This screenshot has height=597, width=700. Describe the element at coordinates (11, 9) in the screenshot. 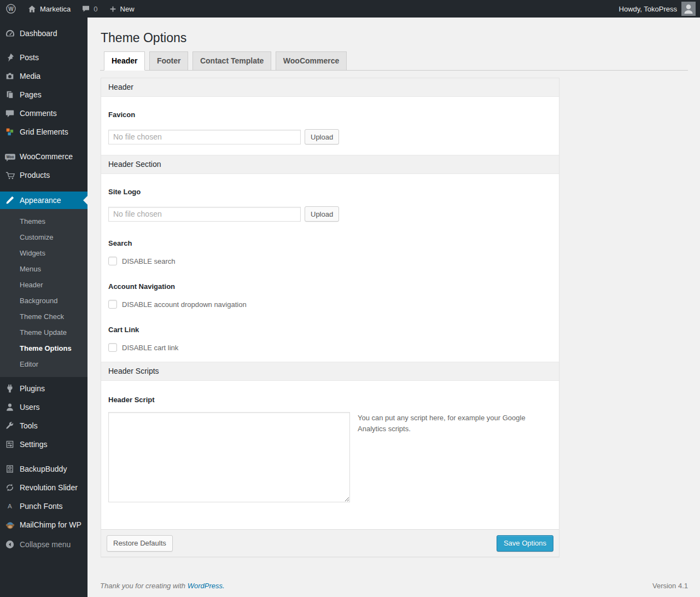

I see `wordpress-logo-menu: W` at that location.